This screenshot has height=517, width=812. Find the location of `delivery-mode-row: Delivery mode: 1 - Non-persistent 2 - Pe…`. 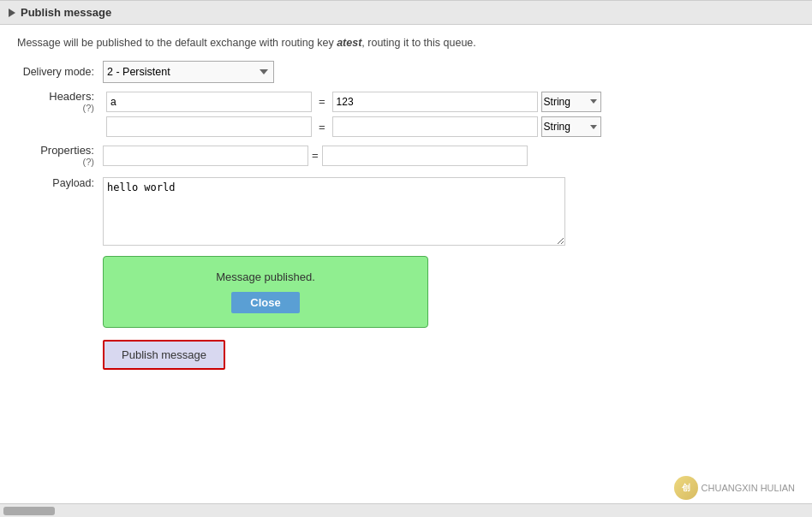

delivery-mode-row: Delivery mode: 1 - Non-persistent 2 - Pe… is located at coordinates (406, 72).